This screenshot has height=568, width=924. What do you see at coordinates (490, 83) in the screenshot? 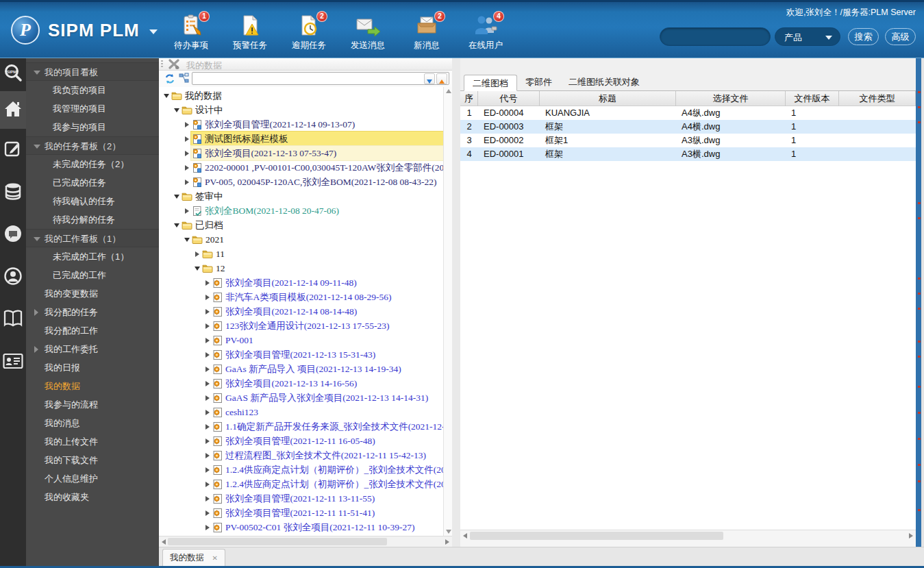
I see `tab-1: 二维图档` at bounding box center [490, 83].